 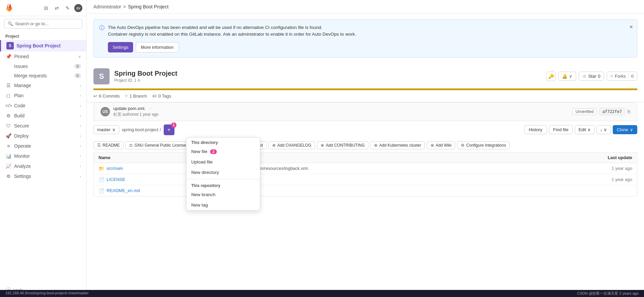 What do you see at coordinates (585, 76) in the screenshot?
I see `star-icon: ☆` at bounding box center [585, 76].